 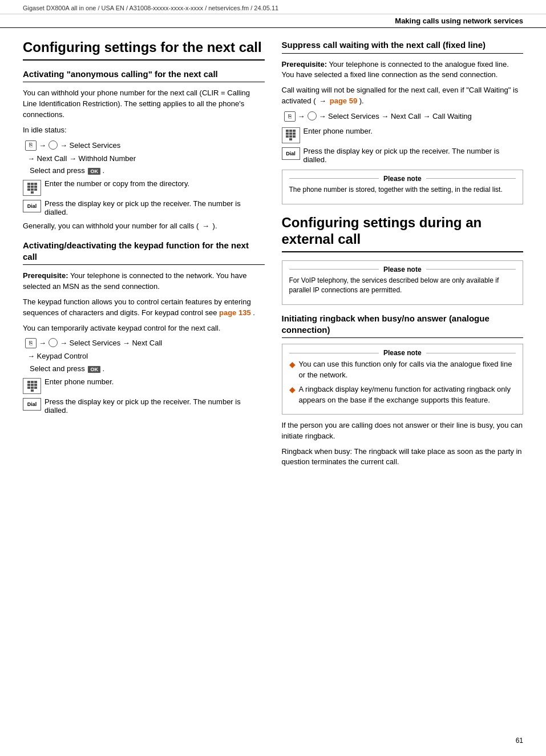 What do you see at coordinates (144, 187) in the screenshot?
I see `enter-number-block: Enter the number or copy from the direct…` at bounding box center [144, 187].